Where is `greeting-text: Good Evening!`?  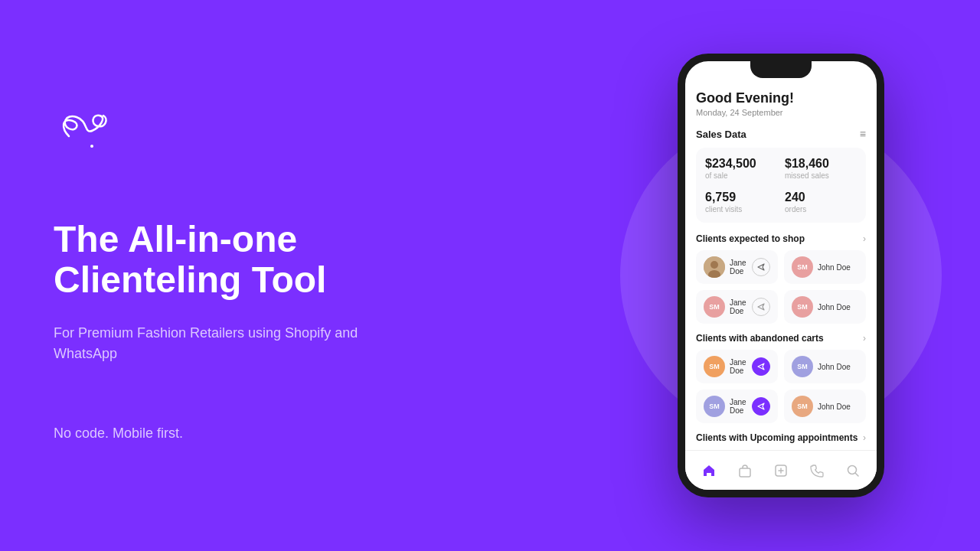
greeting-text: Good Evening! is located at coordinates (781, 98).